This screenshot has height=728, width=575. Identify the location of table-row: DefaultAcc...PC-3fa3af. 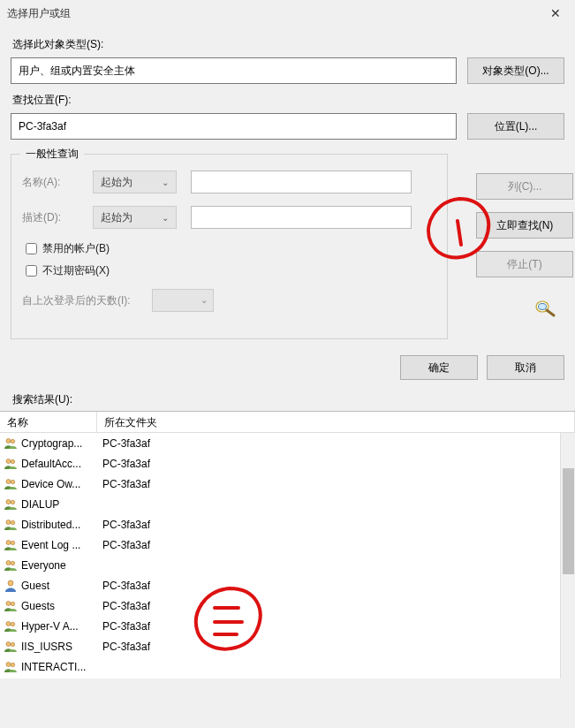
(288, 463).